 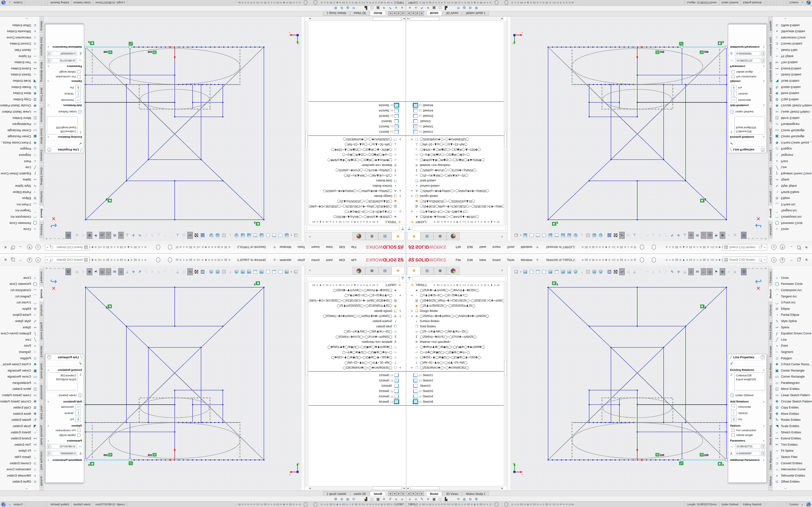 I want to click on command-tab: Features, so click(x=42, y=277).